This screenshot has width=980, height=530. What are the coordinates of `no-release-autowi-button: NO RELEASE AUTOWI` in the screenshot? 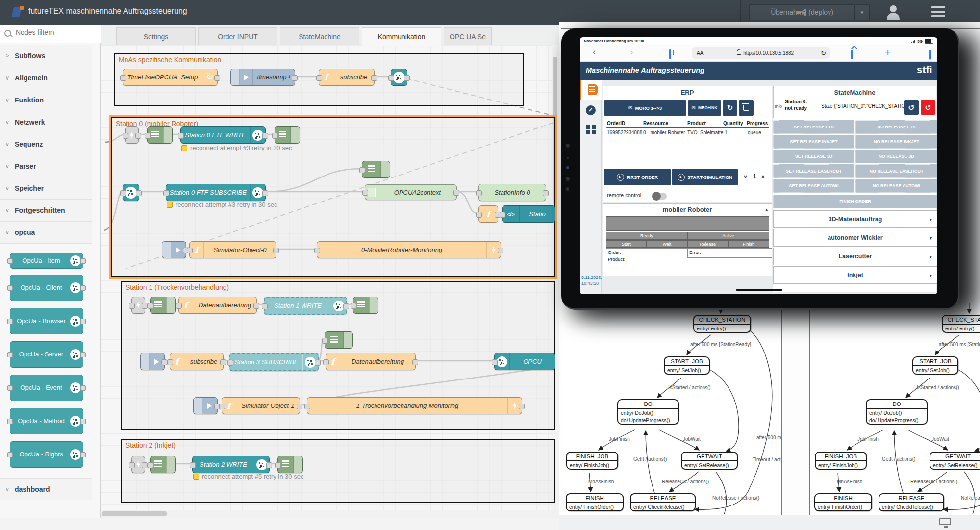 It's located at (896, 186).